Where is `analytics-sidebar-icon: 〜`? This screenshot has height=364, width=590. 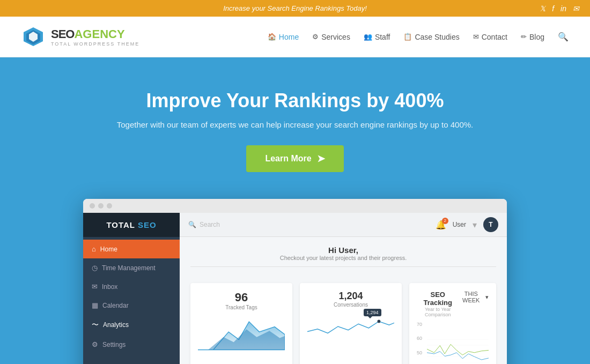 analytics-sidebar-icon: 〜 is located at coordinates (95, 325).